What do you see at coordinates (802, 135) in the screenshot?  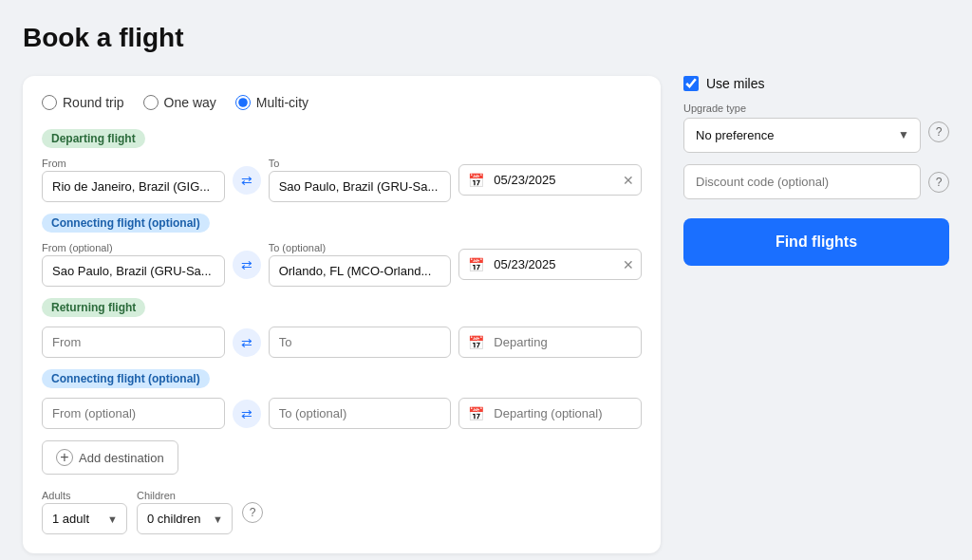 I see `upgrade-type-select: No preference Economy Business First Cla…` at bounding box center [802, 135].